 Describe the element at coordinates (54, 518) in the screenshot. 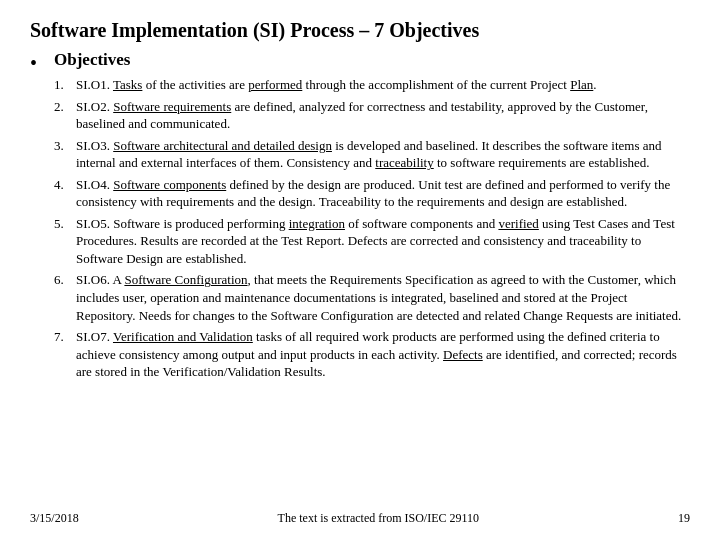

I see `footer-date: 3/15/2018` at that location.